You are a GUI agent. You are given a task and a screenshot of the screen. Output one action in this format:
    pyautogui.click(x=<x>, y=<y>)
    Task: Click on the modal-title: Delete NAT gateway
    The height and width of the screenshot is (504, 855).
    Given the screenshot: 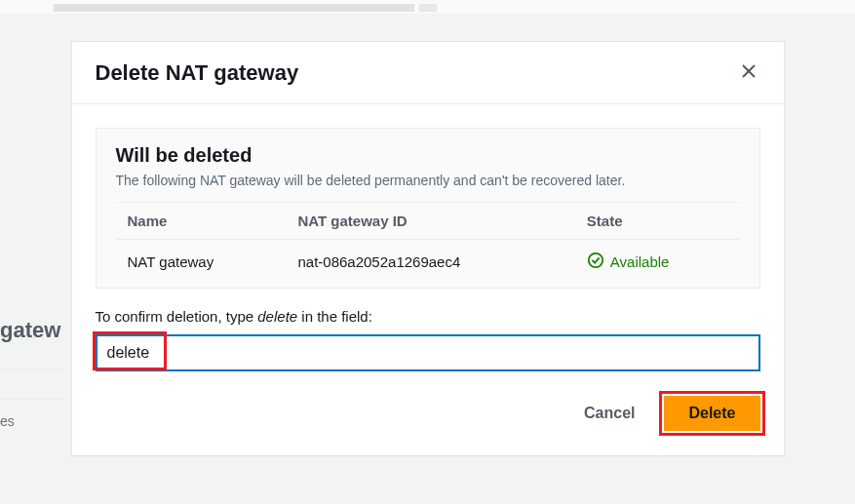 What is the action you would take?
    pyautogui.click(x=197, y=73)
    